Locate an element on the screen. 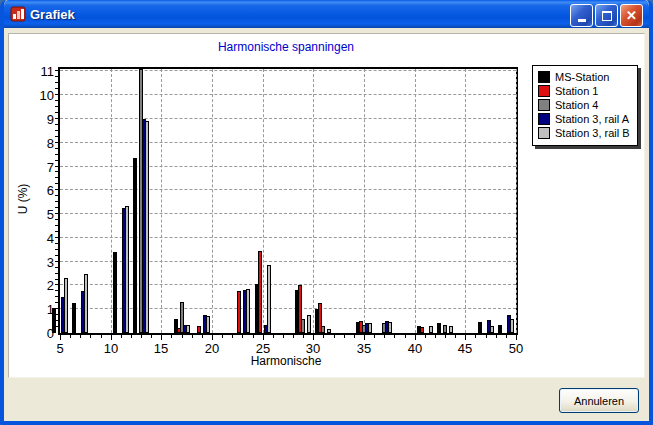  minimize-icon is located at coordinates (582, 20).